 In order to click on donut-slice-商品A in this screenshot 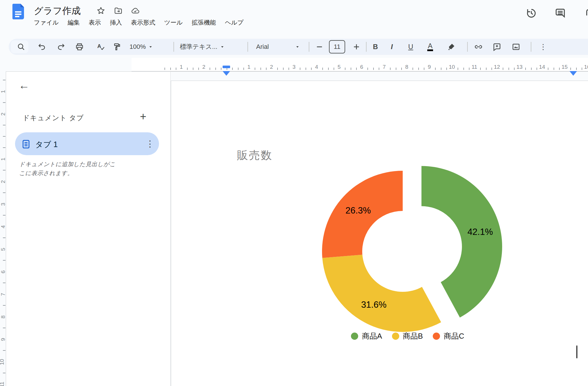, I will do `click(462, 242)`.